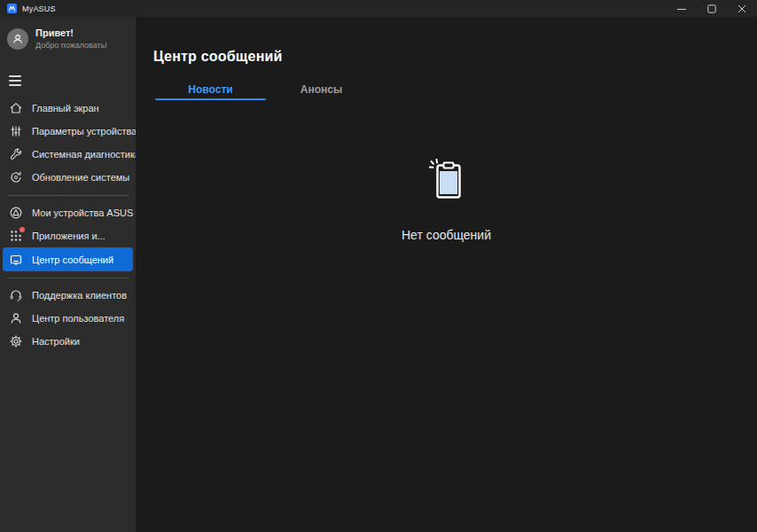  I want to click on wrench-icon, so click(16, 154).